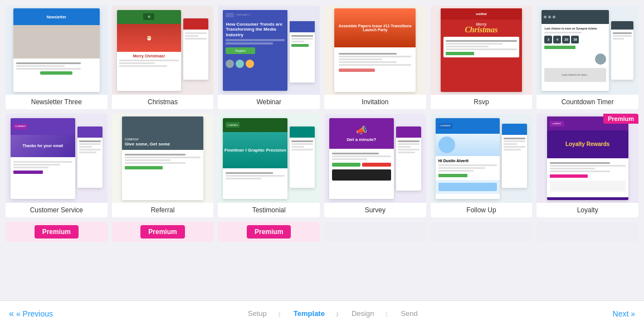  What do you see at coordinates (409, 147) in the screenshot?
I see `svs-body` at bounding box center [409, 147].